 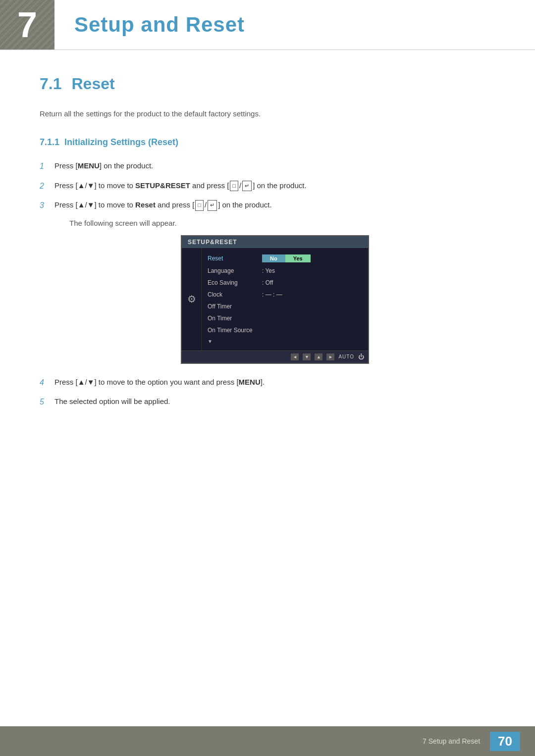 I want to click on eco-label: Eco Saving, so click(x=235, y=283).